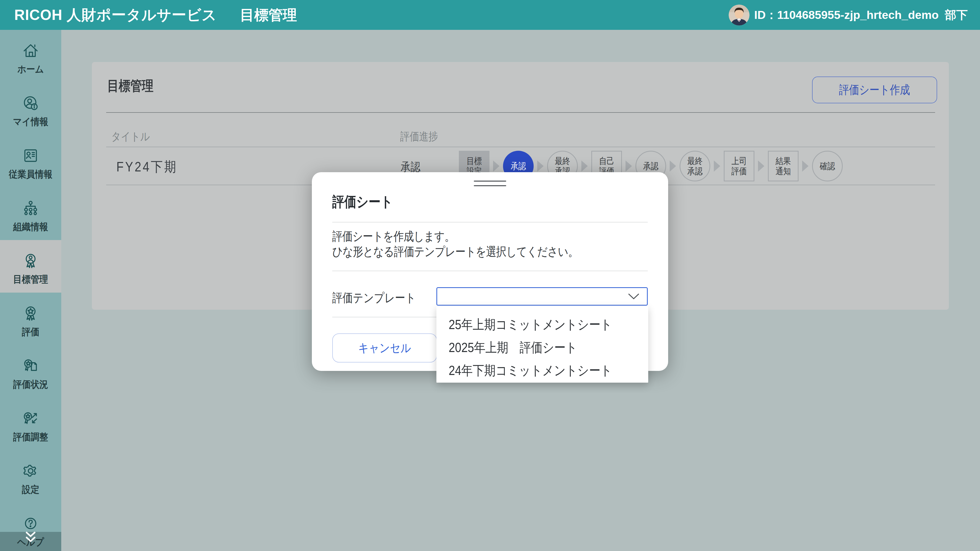 The height and width of the screenshot is (551, 980). I want to click on step-label: 結果通知, so click(783, 166).